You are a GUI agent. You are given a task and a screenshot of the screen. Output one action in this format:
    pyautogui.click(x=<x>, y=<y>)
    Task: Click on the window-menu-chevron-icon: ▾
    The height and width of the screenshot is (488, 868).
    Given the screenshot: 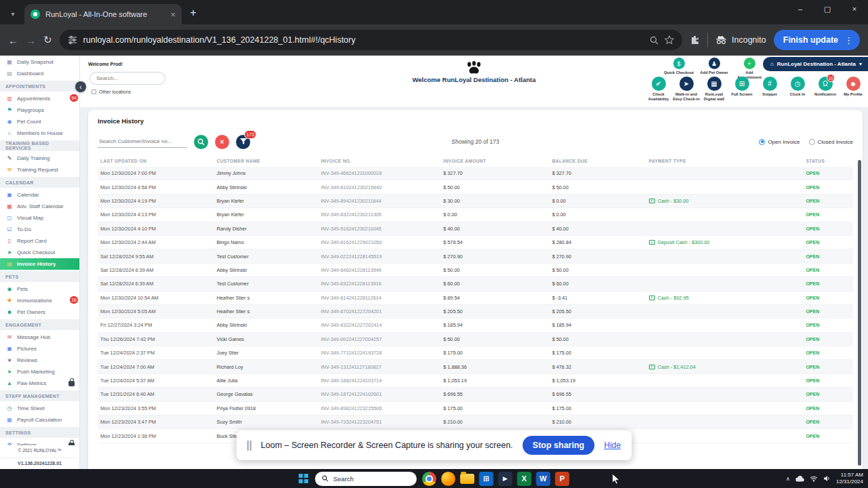 What is the action you would take?
    pyautogui.click(x=13, y=14)
    